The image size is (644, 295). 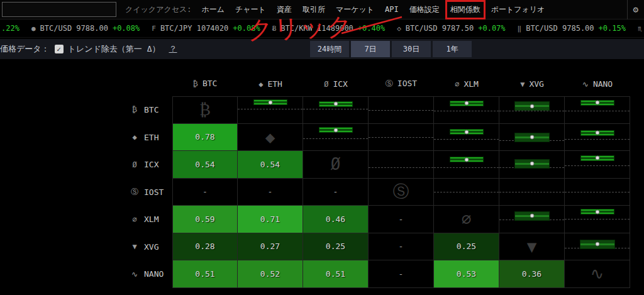 I want to click on correlation-value: 0.52, so click(x=270, y=274).